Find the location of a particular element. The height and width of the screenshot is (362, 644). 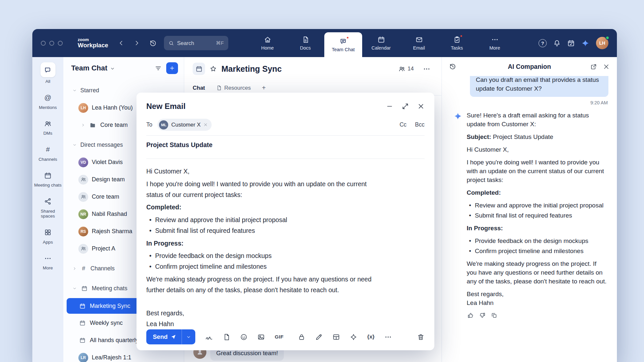

image-icon is located at coordinates (261, 337).